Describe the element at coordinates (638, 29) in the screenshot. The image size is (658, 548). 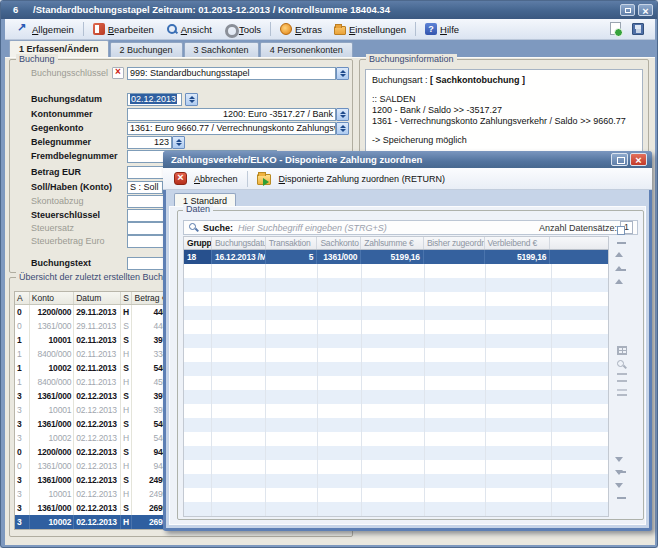
I see `save-button` at that location.